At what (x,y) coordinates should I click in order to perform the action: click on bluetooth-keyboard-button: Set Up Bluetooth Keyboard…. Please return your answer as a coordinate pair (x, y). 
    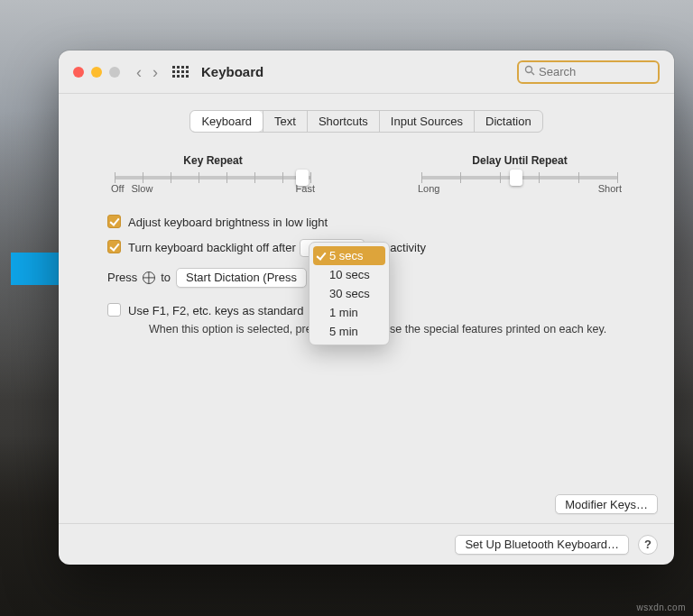
    Looking at the image, I should click on (541, 545).